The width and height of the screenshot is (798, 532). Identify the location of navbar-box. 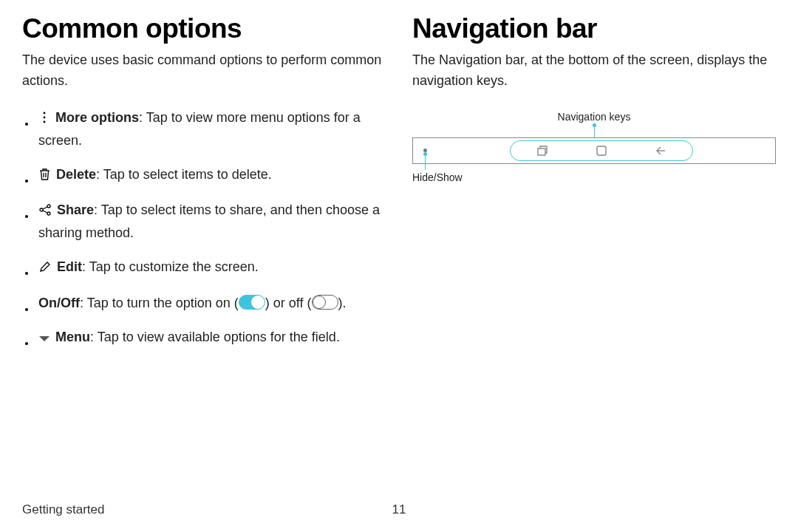
(594, 151).